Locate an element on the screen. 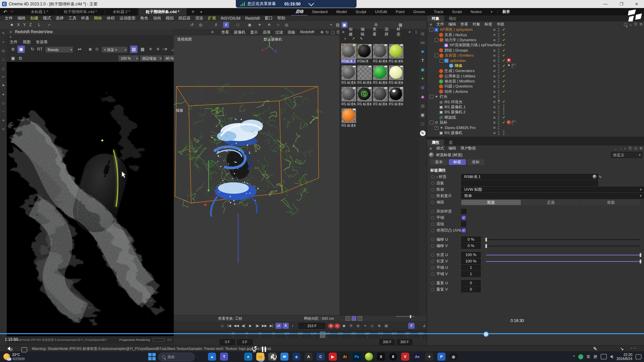 The image size is (644, 362). toolbar-icon: ▤ is located at coordinates (338, 25).